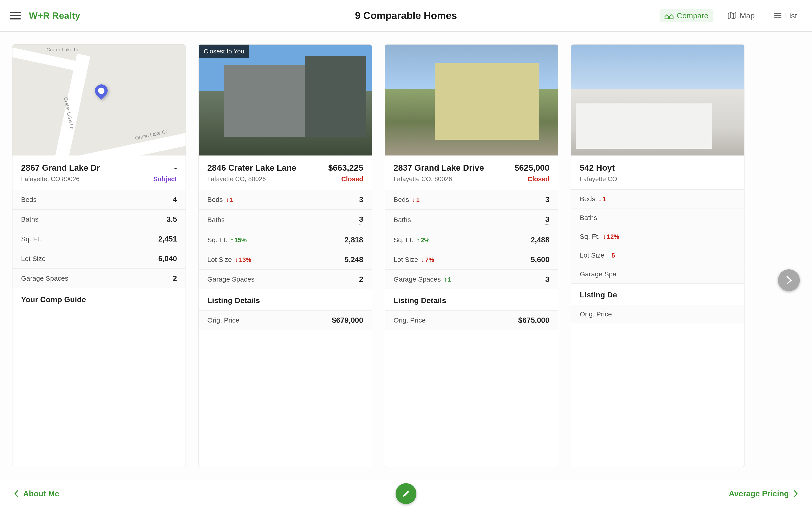  I want to click on brand-logo: W+R Realty, so click(54, 16).